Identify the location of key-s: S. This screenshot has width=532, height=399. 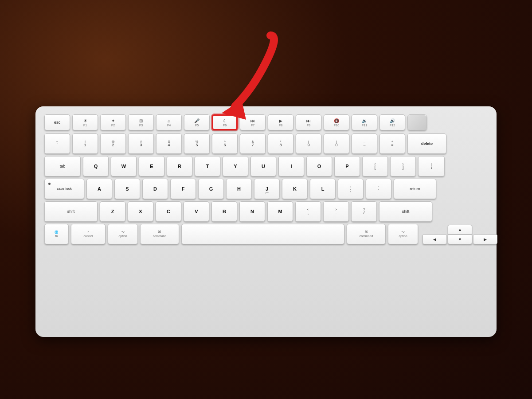
(127, 189).